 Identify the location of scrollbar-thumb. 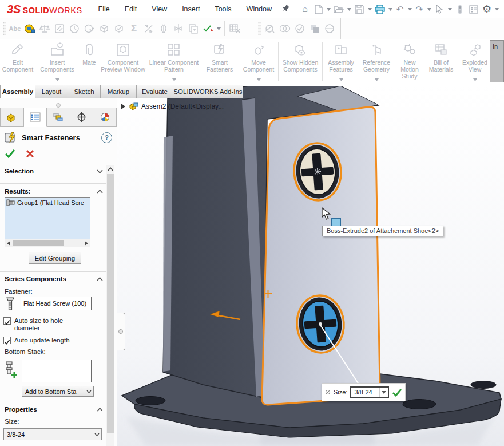
(38, 243).